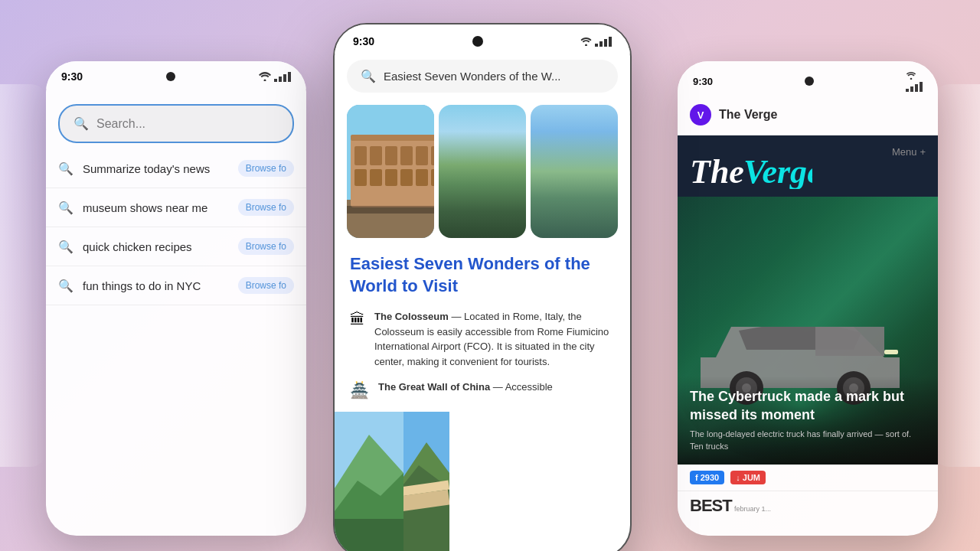 The image size is (980, 551). I want to click on greatwall-heading: The Great Wall of China, so click(434, 387).